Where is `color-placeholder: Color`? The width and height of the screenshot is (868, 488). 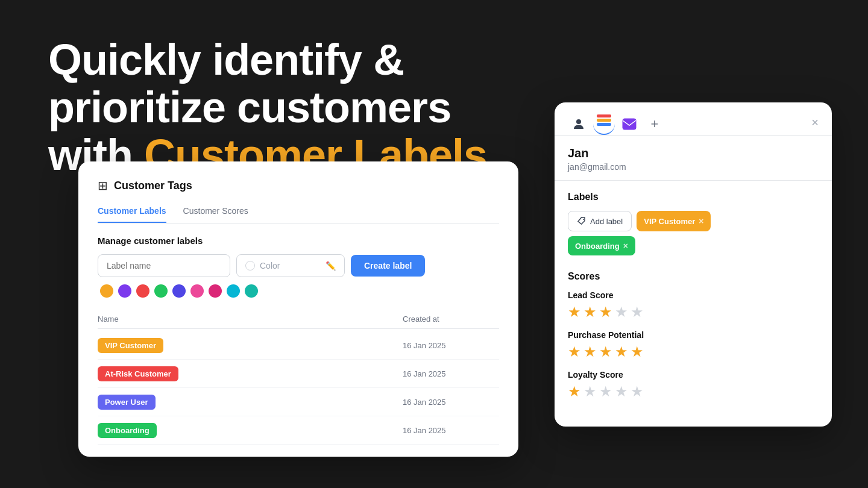 color-placeholder: Color is located at coordinates (270, 266).